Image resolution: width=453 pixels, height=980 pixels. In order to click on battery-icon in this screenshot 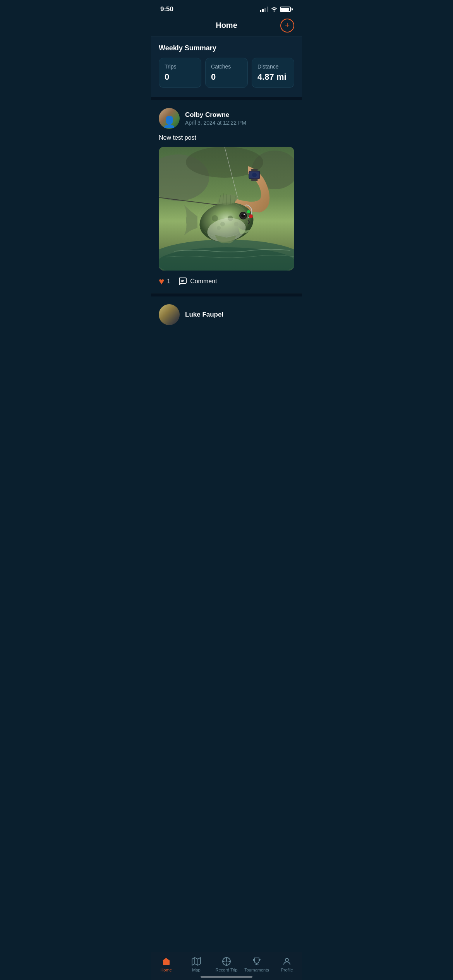, I will do `click(287, 9)`.